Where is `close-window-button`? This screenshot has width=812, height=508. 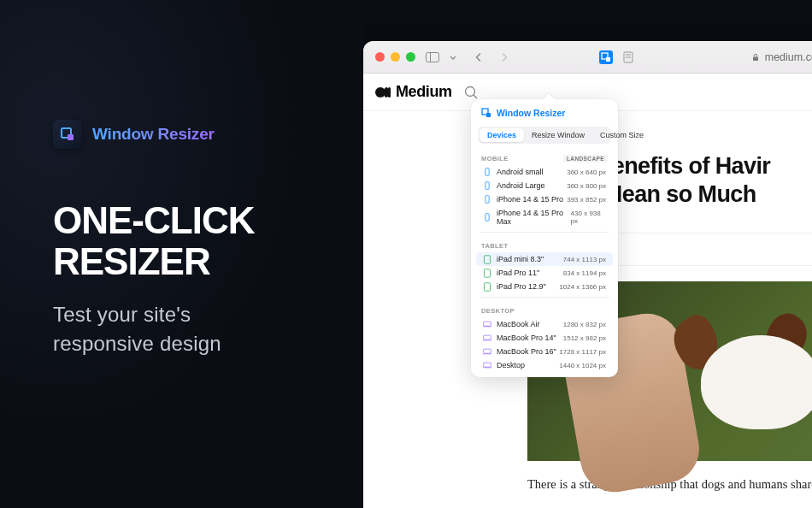
close-window-button is located at coordinates (380, 56).